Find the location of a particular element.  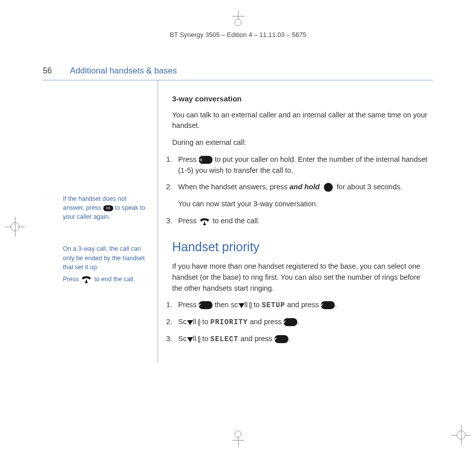

step-2: When the handset answers, press and hold… is located at coordinates (298, 196).